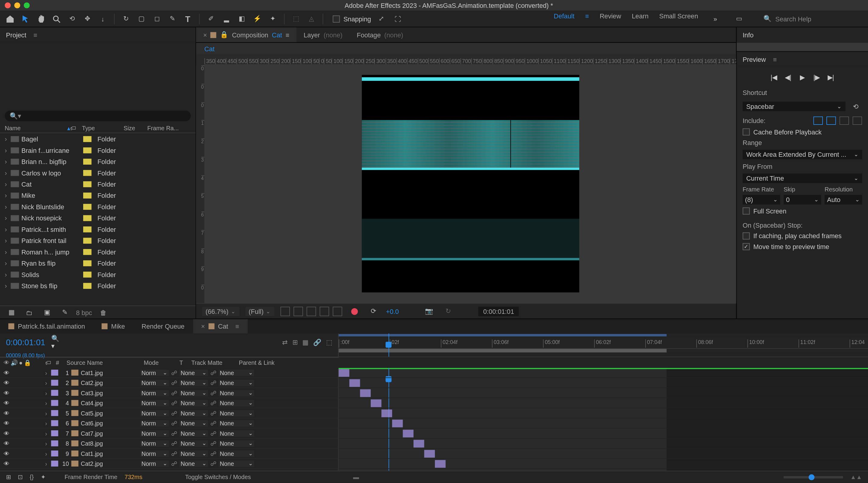 This screenshot has width=868, height=483. I want to click on 3d-tool-icon: ⬚, so click(296, 19).